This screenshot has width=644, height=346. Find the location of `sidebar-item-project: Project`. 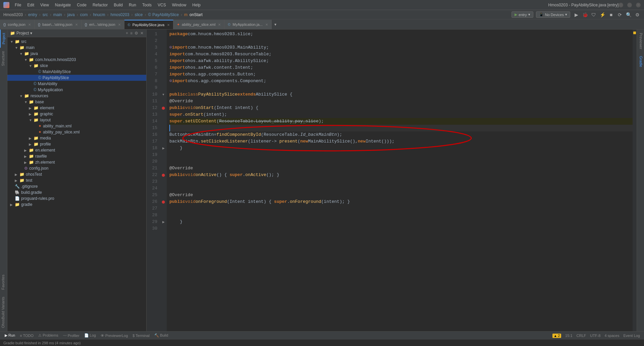

sidebar-item-project: Project is located at coordinates (3, 39).